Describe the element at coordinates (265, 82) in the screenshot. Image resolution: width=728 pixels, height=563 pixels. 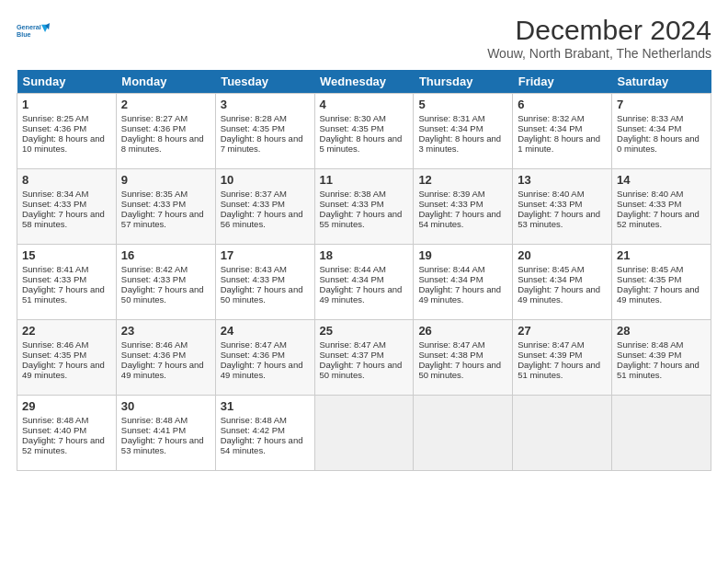
I see `col-tuesday: Tuesday` at that location.